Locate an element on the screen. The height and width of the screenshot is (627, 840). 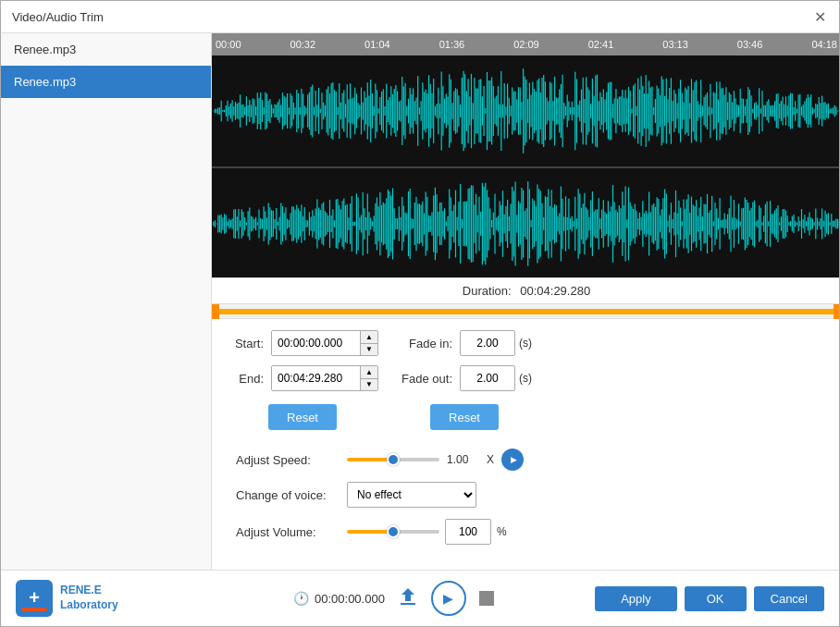
end-down-arrow: ▼ is located at coordinates (369, 385).